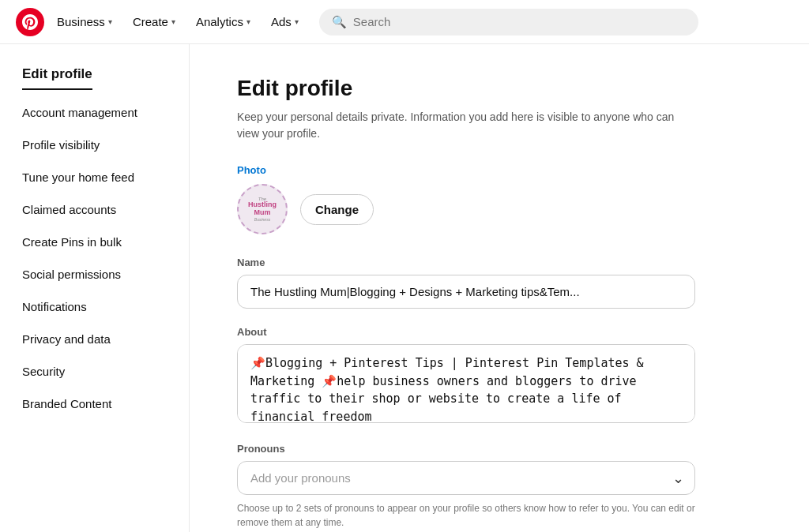 Image resolution: width=809 pixels, height=532 pixels. I want to click on sidebar-item-profile-visibility: Profile visibility, so click(106, 145).